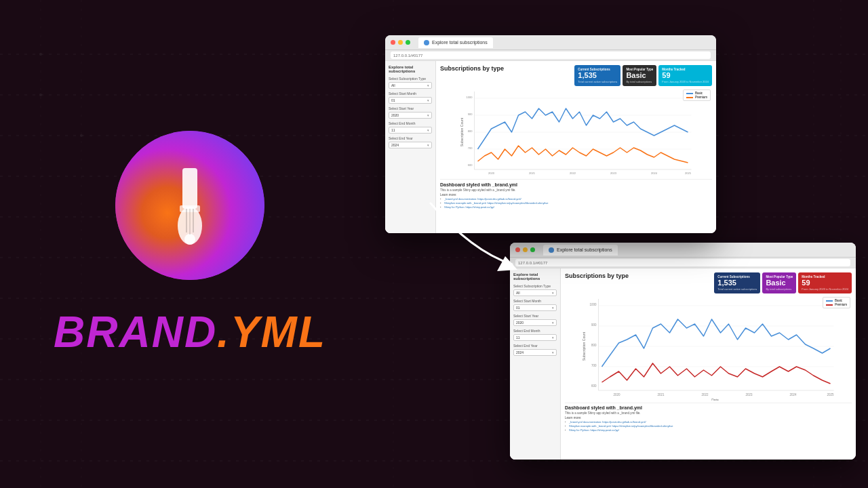  Describe the element at coordinates (410, 108) in the screenshot. I see `start-year-label-top: Select Start Year` at that location.